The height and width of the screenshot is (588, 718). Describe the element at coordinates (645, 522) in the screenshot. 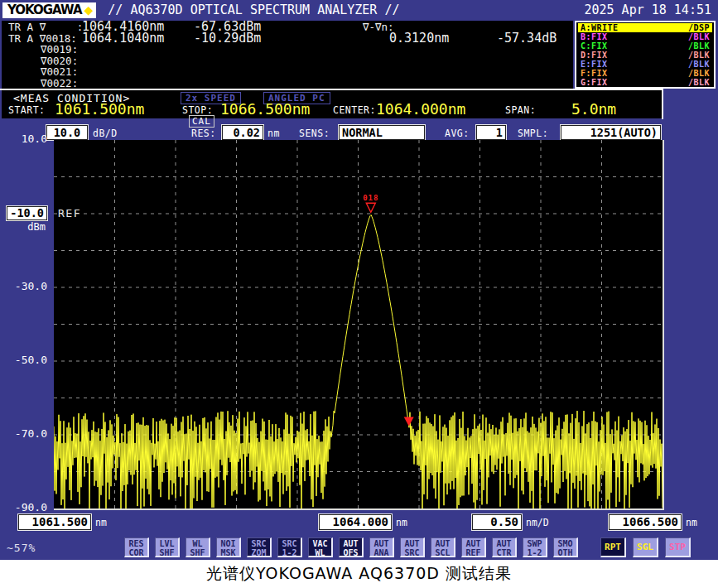

I see `x-axis-tick: 1066.500` at that location.